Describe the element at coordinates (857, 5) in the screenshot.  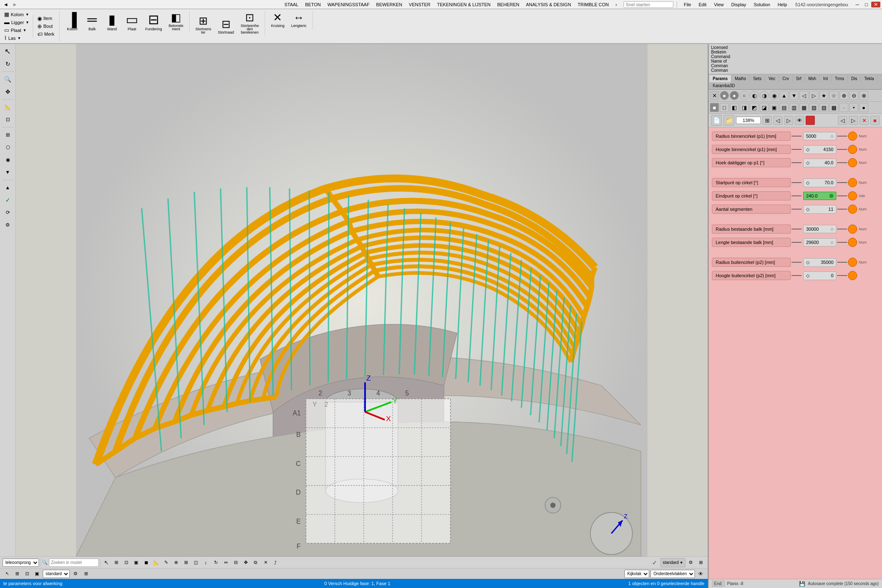
I see `win-minimize: ─` at that location.